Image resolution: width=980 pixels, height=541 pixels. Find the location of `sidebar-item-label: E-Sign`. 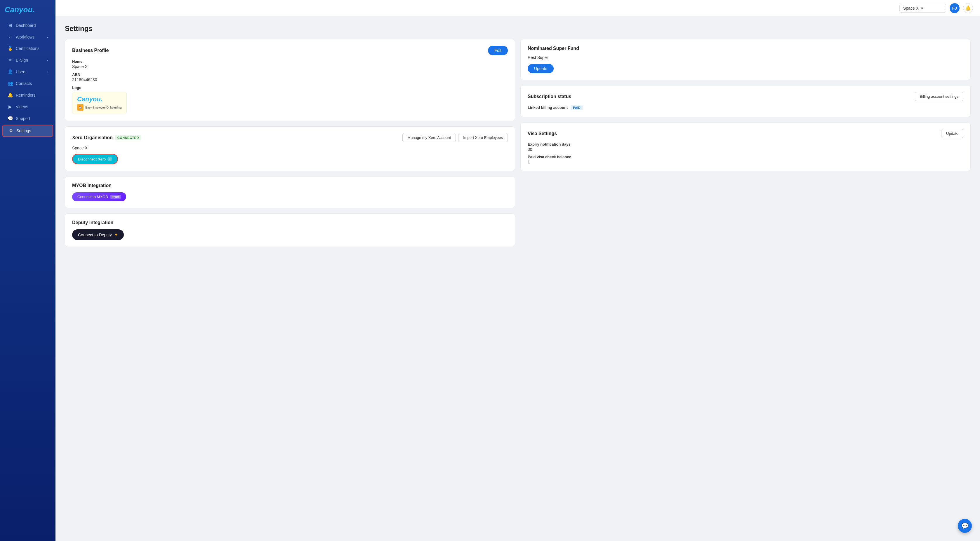

sidebar-item-label: E-Sign is located at coordinates (22, 60).